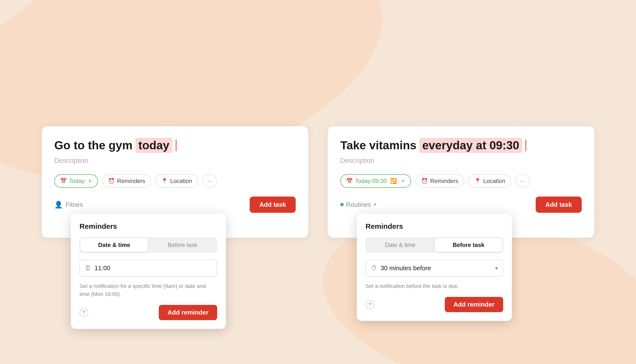 The image size is (636, 364). Describe the element at coordinates (176, 146) in the screenshot. I see `gym-title-cursor` at that location.